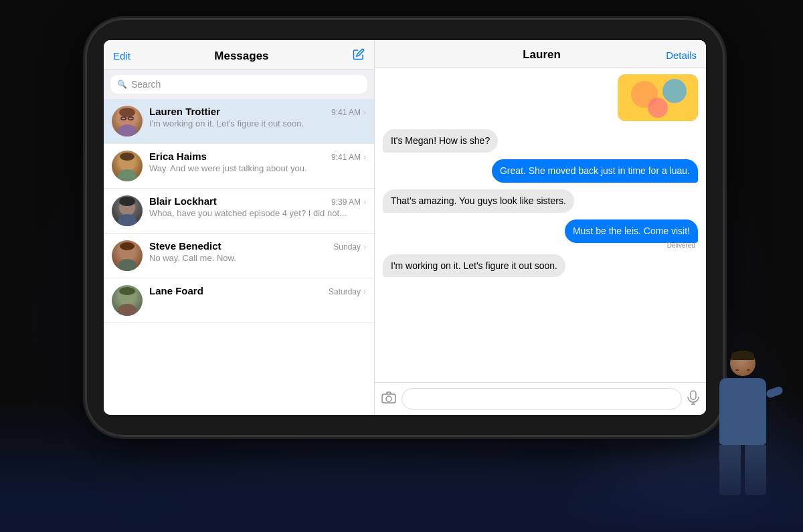 This screenshot has height=532, width=803. Describe the element at coordinates (258, 290) in the screenshot. I see `conv-top-lane: Lane Foard Saturday ›` at that location.